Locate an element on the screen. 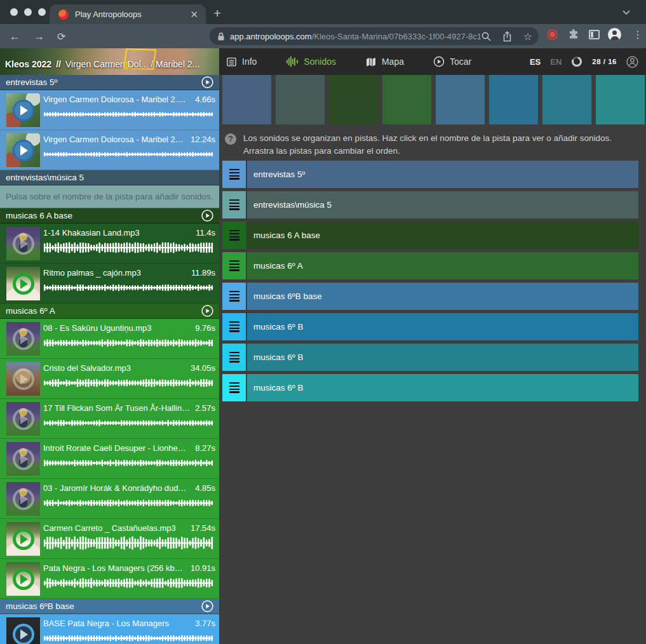  track-section-header-musicas-6-a: musicas 6º A is located at coordinates (109, 311).